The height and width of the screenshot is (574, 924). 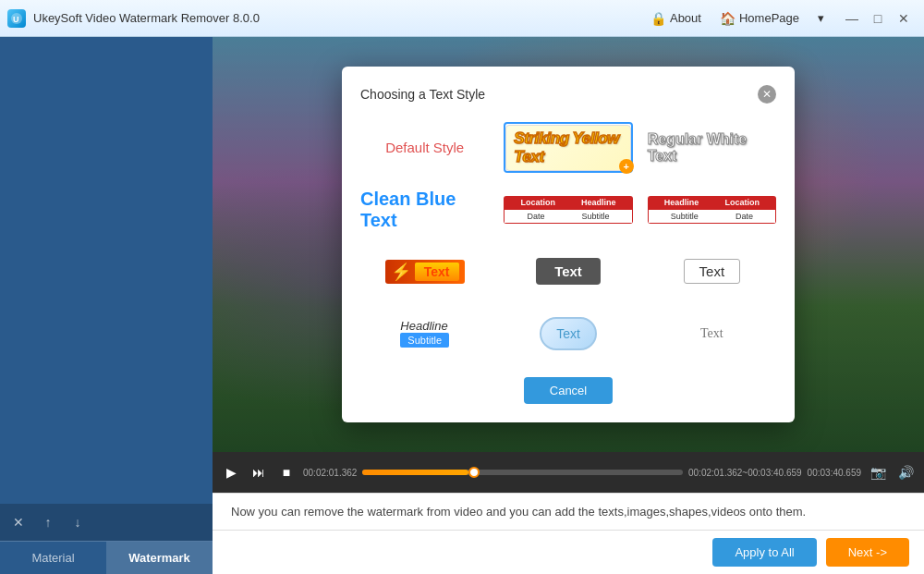 I want to click on svg-text: U, so click(x=17, y=19).